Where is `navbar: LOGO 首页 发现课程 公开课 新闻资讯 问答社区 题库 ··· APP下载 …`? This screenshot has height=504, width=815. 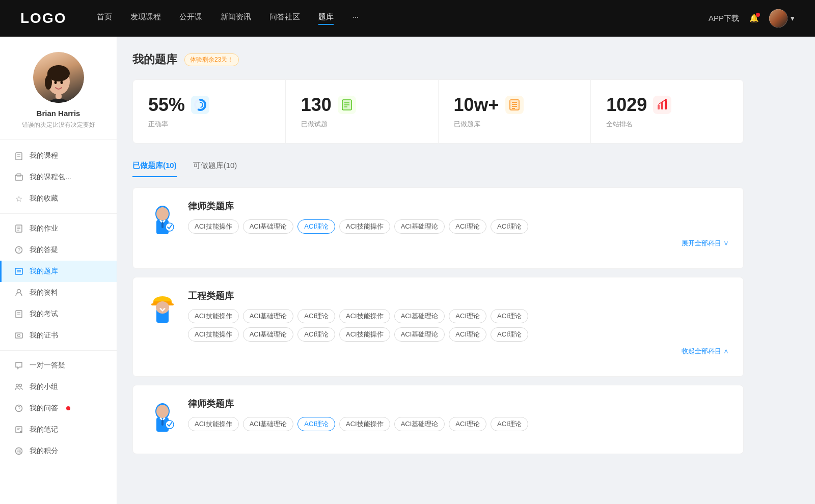
navbar: LOGO 首页 发现课程 公开课 新闻资讯 问答社区 题库 ··· APP下载 … is located at coordinates (408, 18).